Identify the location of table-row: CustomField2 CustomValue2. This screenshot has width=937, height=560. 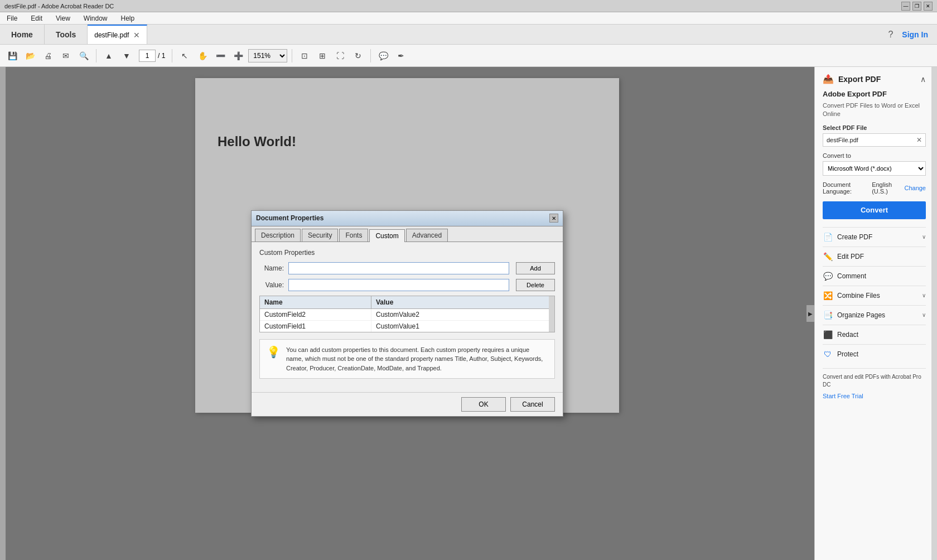
(404, 315).